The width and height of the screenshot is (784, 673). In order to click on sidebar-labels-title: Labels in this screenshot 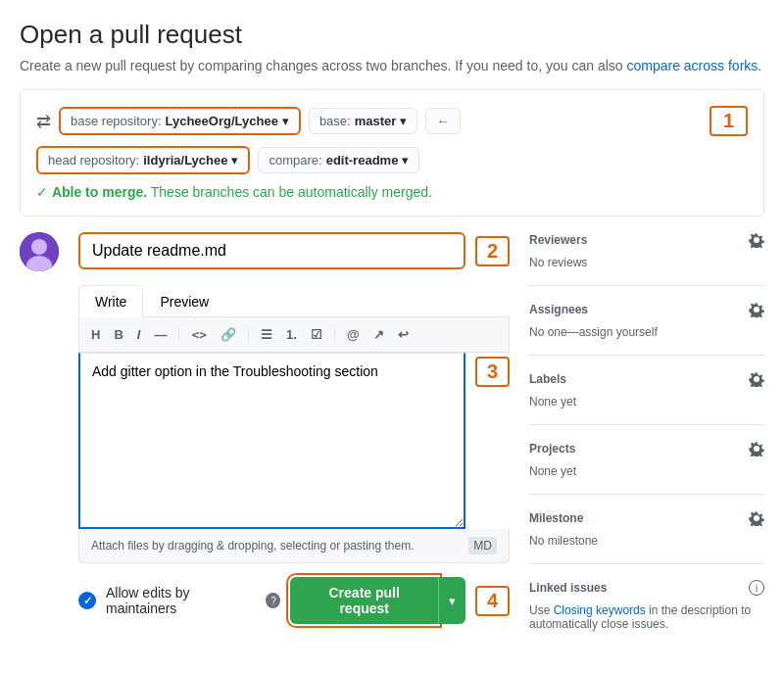, I will do `click(548, 379)`.